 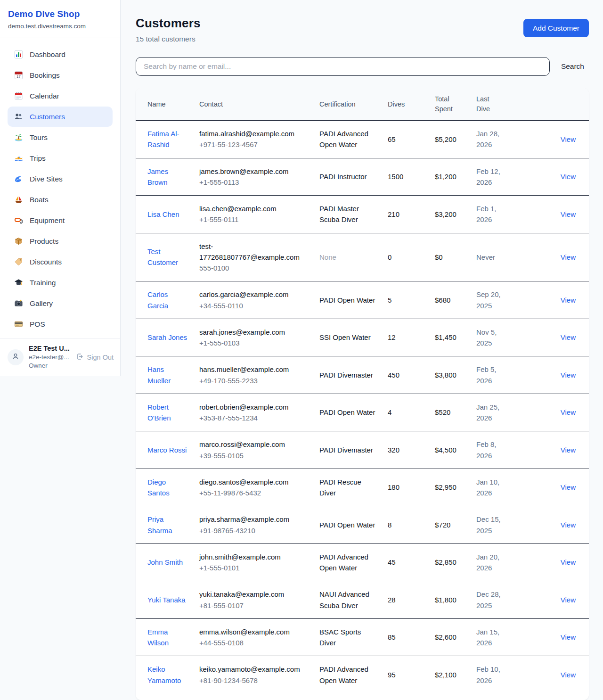 I want to click on customer-last-dive: Feb 1, 2026, so click(x=489, y=214).